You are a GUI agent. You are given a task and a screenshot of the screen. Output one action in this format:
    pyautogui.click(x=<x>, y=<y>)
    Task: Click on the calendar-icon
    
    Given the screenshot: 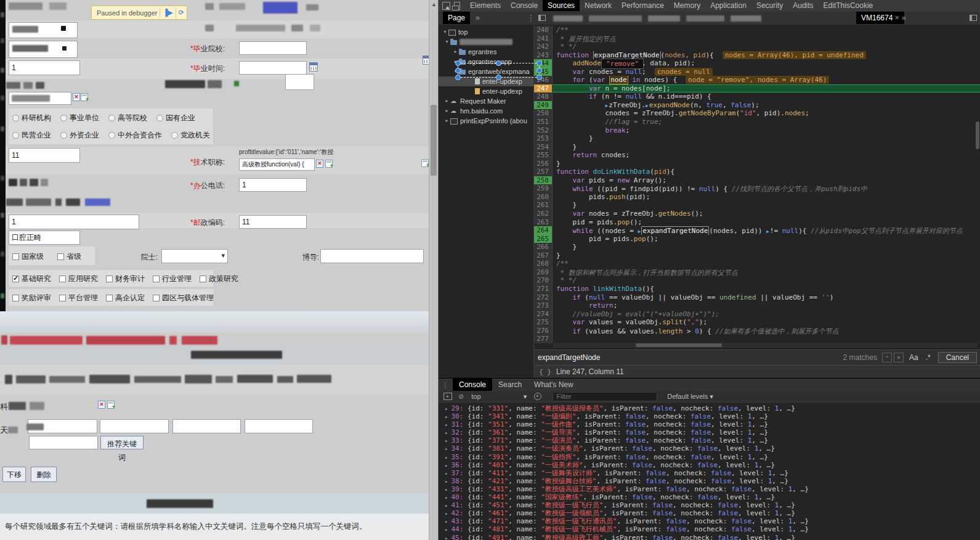 What is the action you would take?
    pyautogui.click(x=314, y=67)
    